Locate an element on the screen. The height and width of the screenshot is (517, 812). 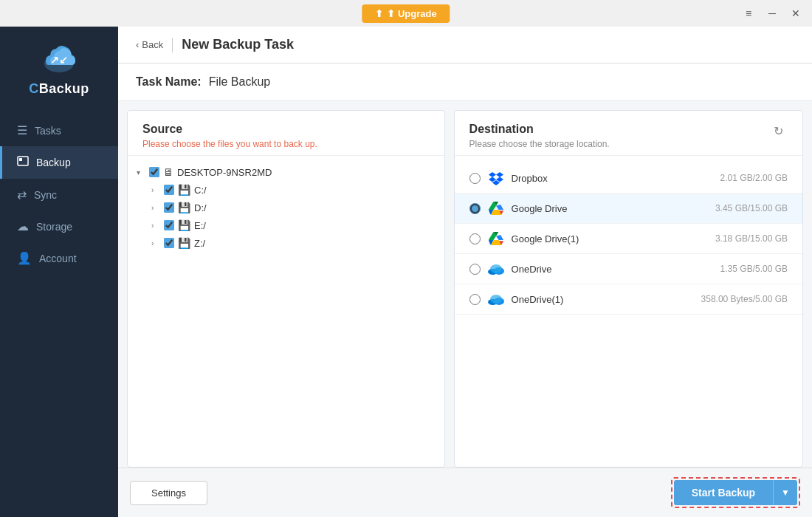
bottom-bar: Settings Start Backup ▼ is located at coordinates (465, 492).